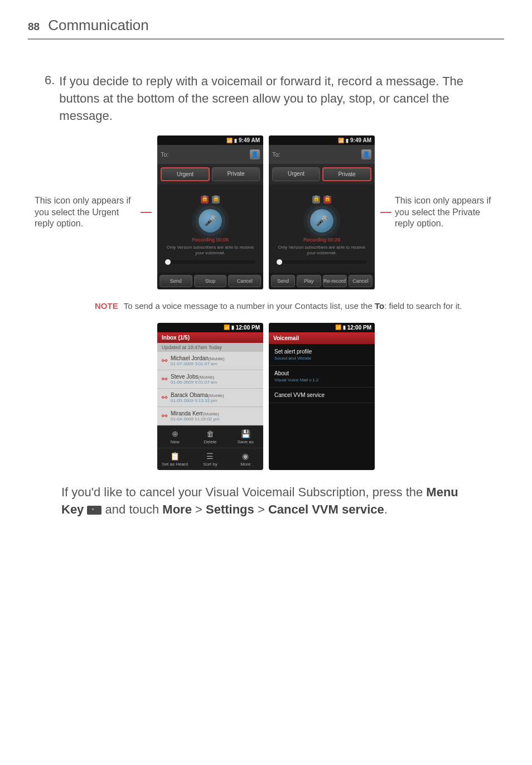 The width and height of the screenshot is (532, 765). I want to click on setheard-button: 📋Set as Heard, so click(175, 459).